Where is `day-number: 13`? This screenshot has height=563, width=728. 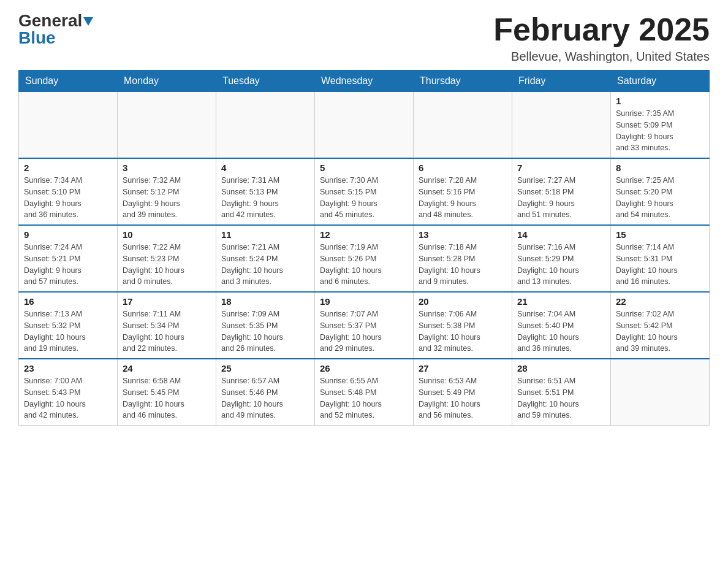 day-number: 13 is located at coordinates (463, 234).